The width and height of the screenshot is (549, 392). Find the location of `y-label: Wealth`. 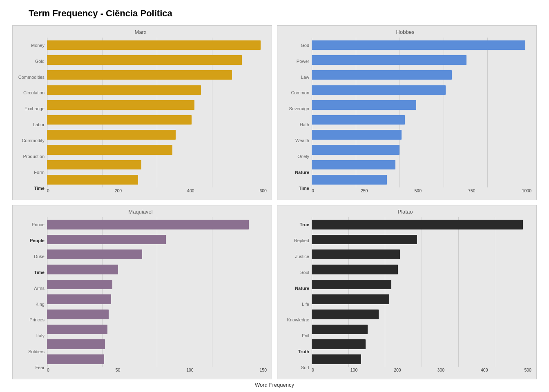

y-label: Wealth is located at coordinates (302, 140).